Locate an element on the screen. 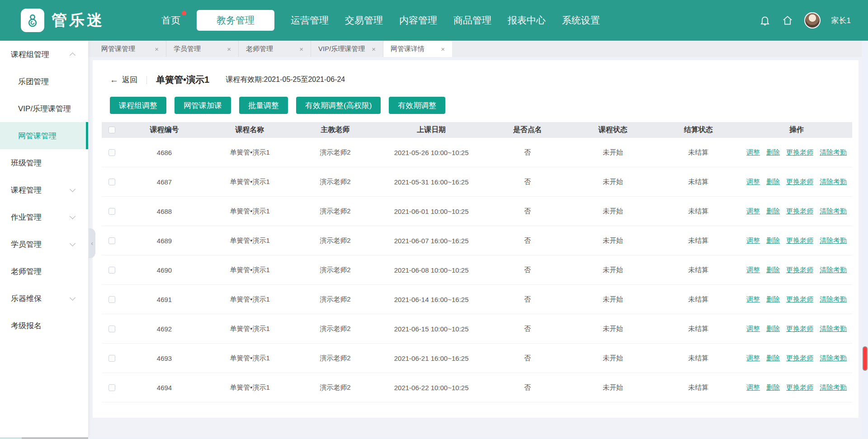 The image size is (868, 439). button-批量调整: 批量调整 is located at coordinates (264, 105).